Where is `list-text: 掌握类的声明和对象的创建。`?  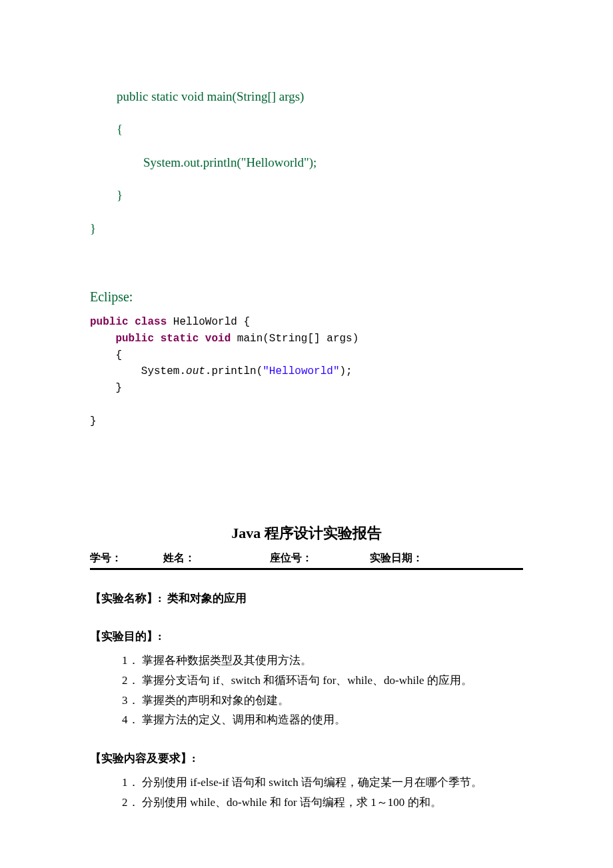 list-text: 掌握类的声明和对象的创建。 is located at coordinates (216, 700).